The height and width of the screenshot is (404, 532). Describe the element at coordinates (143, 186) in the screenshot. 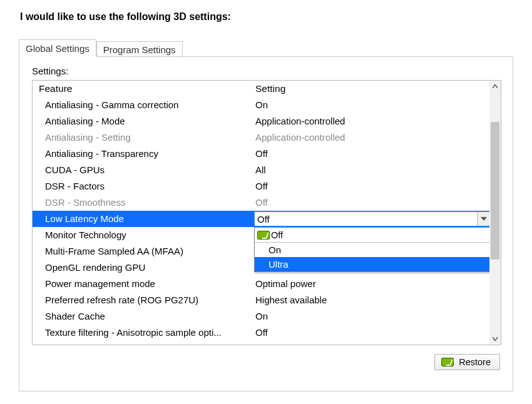

I see `feature-cell: DSR - Factors` at that location.